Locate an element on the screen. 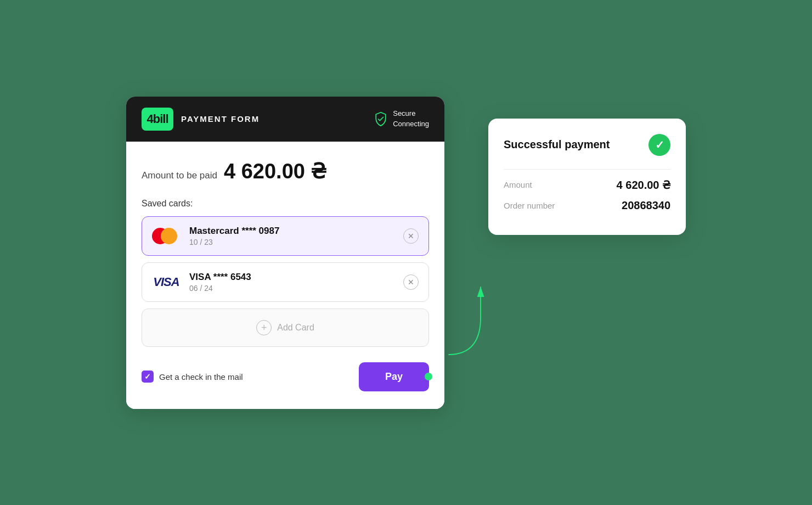 The image size is (812, 505). checkbox-label: Get a check in the mail is located at coordinates (201, 377).